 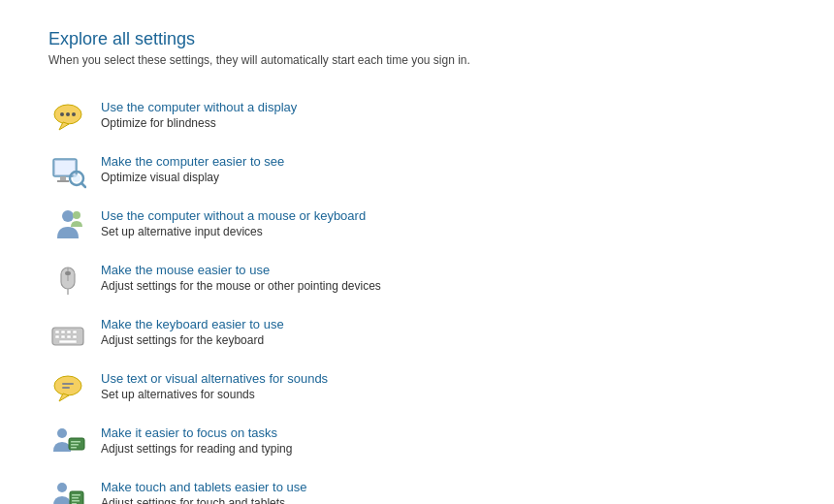 I want to click on setting-desc-no-mouse-keyboard: Set up alternative input devices, so click(x=233, y=232).